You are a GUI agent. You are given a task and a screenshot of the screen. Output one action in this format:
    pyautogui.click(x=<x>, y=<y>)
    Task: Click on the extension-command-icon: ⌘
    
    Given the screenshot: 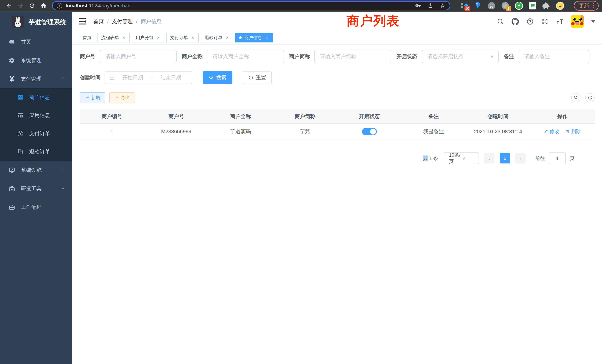 What is the action you would take?
    pyautogui.click(x=492, y=6)
    